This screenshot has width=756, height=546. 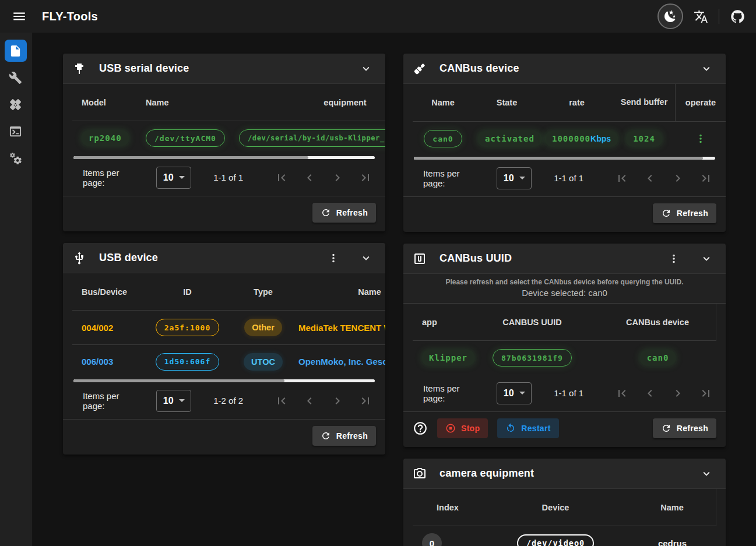 What do you see at coordinates (719, 16) in the screenshot?
I see `topbar-divider` at bounding box center [719, 16].